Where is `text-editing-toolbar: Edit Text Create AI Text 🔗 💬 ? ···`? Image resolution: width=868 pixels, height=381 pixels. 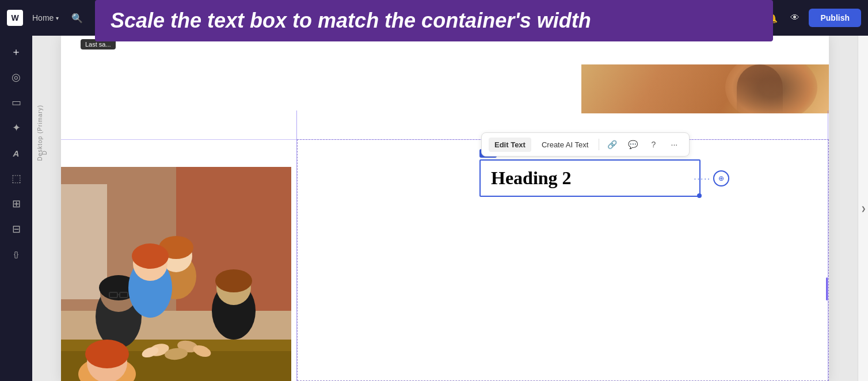 text-editing-toolbar: Edit Text Create AI Text 🔗 💬 ? ··· is located at coordinates (585, 144).